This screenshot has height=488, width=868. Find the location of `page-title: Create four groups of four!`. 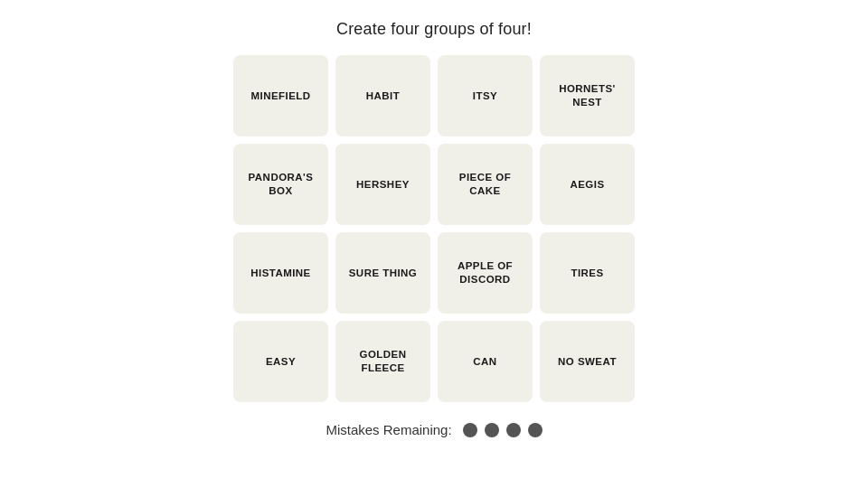

page-title: Create four groups of four! is located at coordinates (434, 29).